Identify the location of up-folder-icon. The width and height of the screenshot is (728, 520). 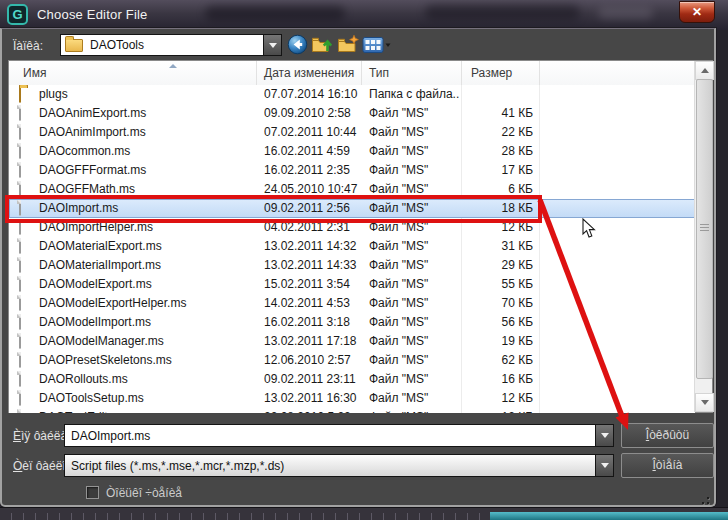
(322, 44).